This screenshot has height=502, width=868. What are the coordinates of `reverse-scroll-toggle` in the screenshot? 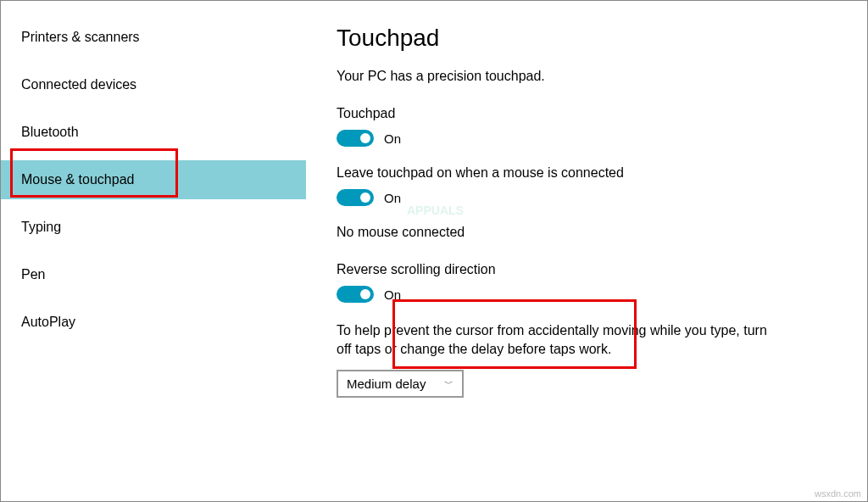 It's located at (355, 294).